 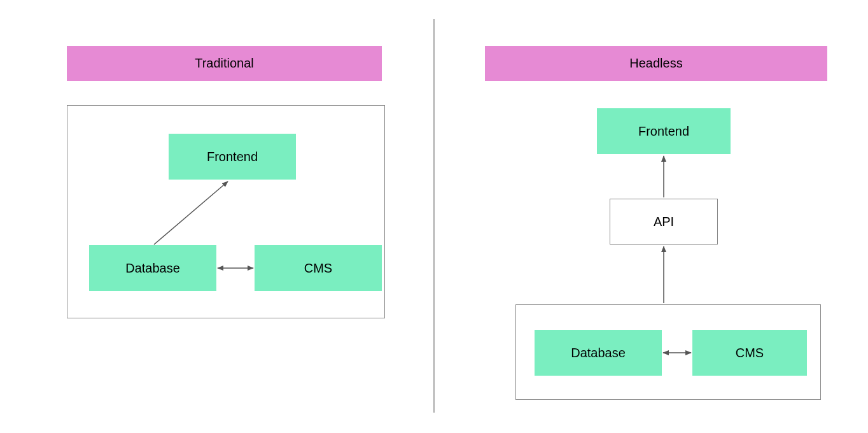 What do you see at coordinates (224, 64) in the screenshot?
I see `traditional-header: Traditional` at bounding box center [224, 64].